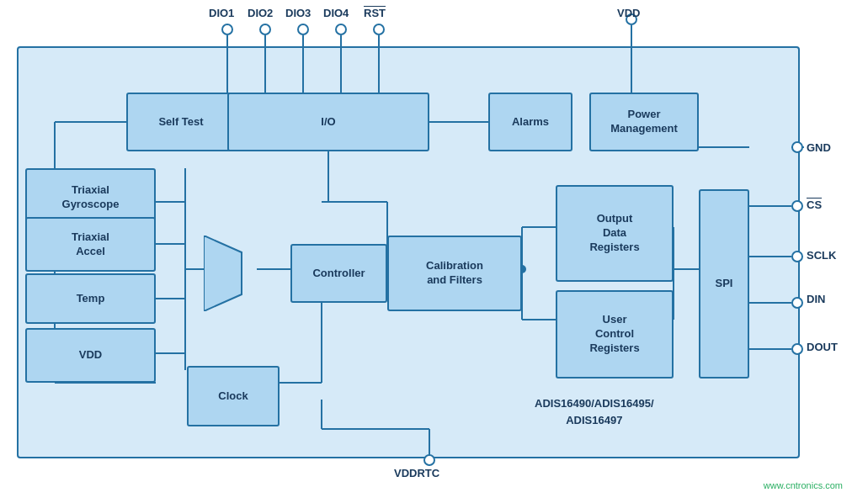 This screenshot has width=868, height=503. Describe the element at coordinates (91, 244) in the screenshot. I see `triaxial-accel-block: Triaxial Accel` at that location.